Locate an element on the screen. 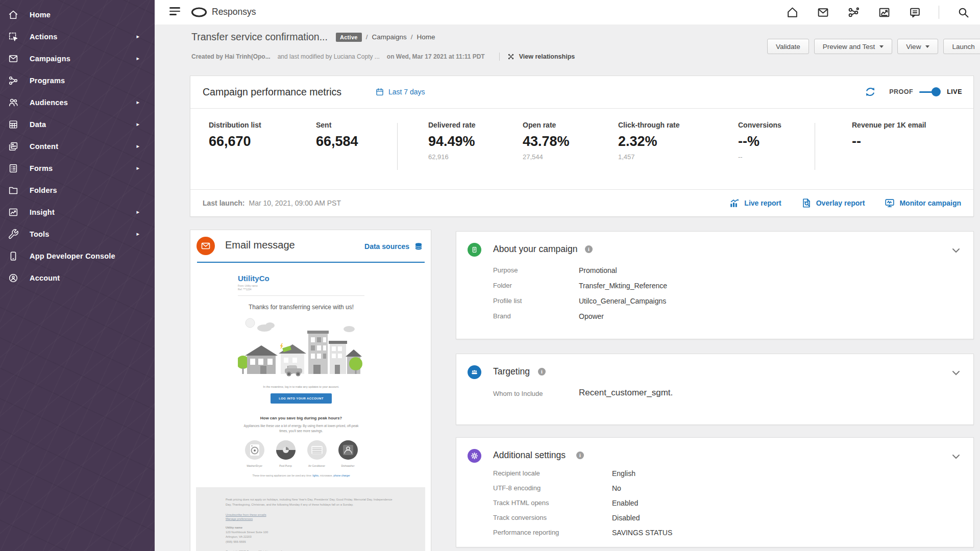 The image size is (980, 551). sidebar-item-account: Account is located at coordinates (78, 278).